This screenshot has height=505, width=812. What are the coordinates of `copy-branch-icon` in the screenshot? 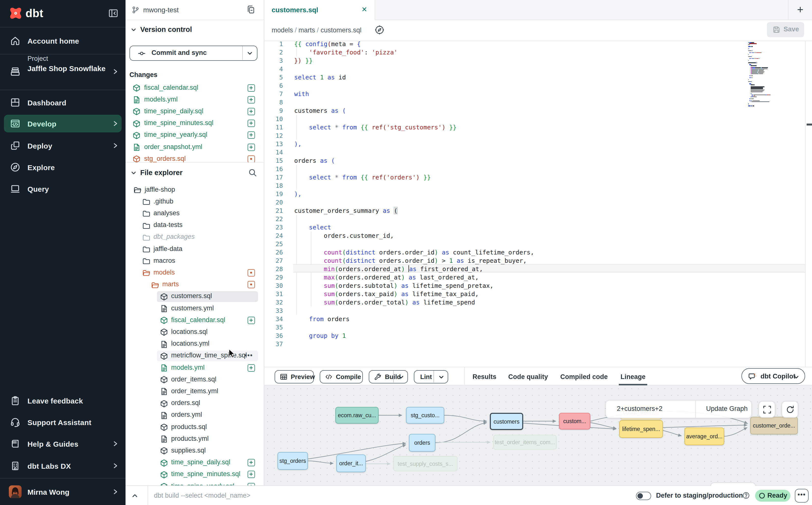 It's located at (251, 10).